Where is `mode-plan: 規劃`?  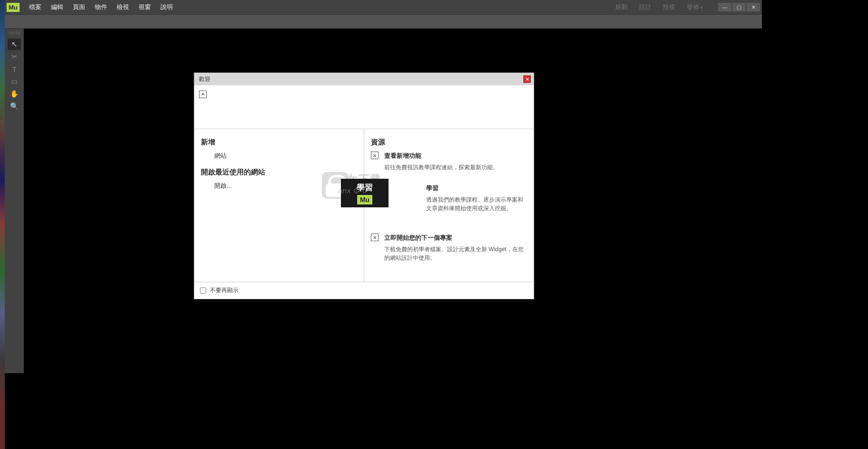 mode-plan: 規劃 is located at coordinates (621, 7).